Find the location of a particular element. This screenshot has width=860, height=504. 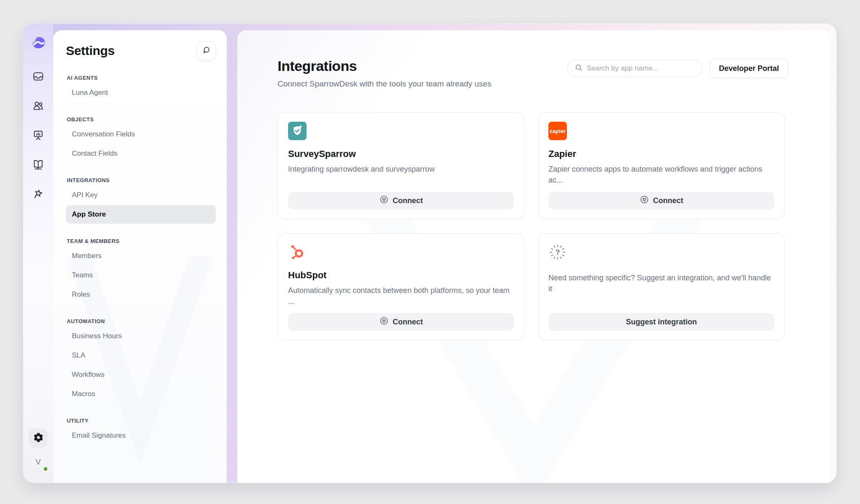

question-dashed-icon: ? is located at coordinates (558, 252).